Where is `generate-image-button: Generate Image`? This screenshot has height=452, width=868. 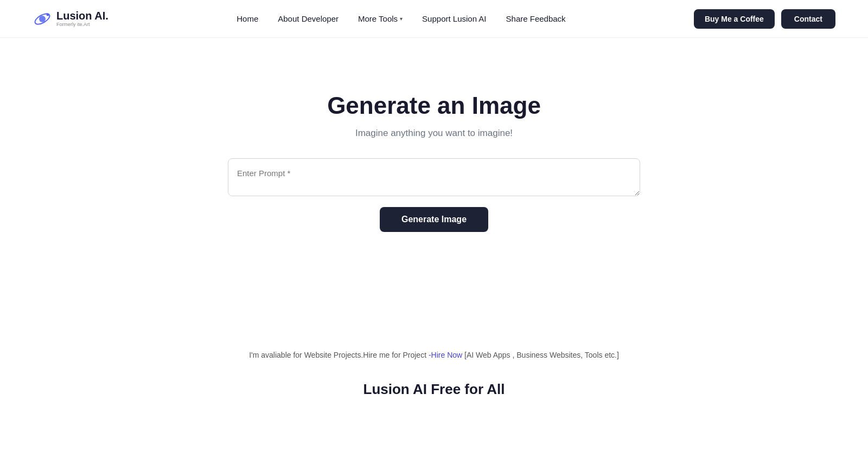 generate-image-button: Generate Image is located at coordinates (434, 219).